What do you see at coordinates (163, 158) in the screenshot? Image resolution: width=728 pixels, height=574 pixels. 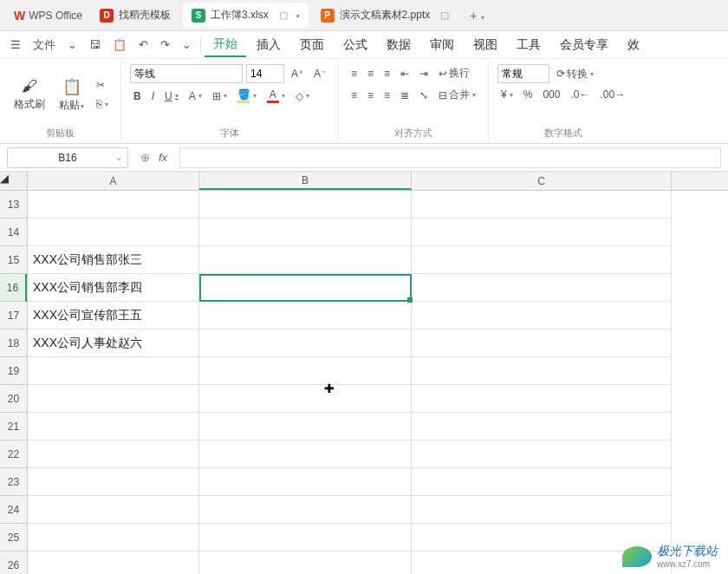 I see `fx-label: fx` at bounding box center [163, 158].